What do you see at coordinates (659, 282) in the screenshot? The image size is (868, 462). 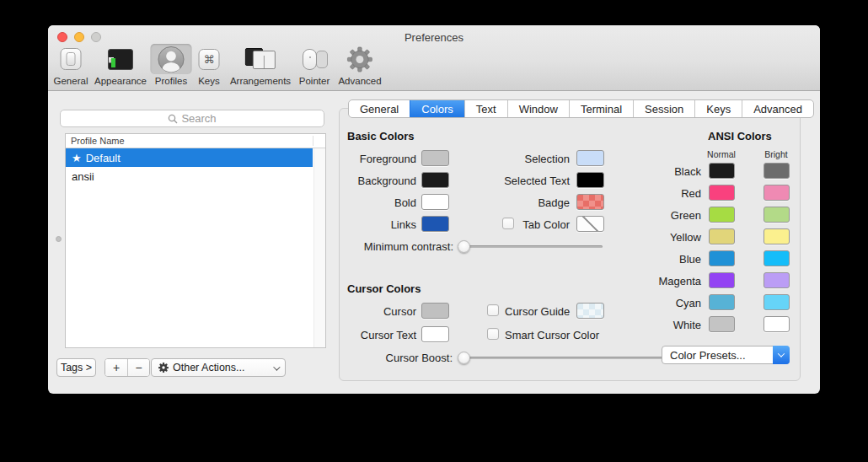 I see `ansi-magenta-label: Magenta` at bounding box center [659, 282].